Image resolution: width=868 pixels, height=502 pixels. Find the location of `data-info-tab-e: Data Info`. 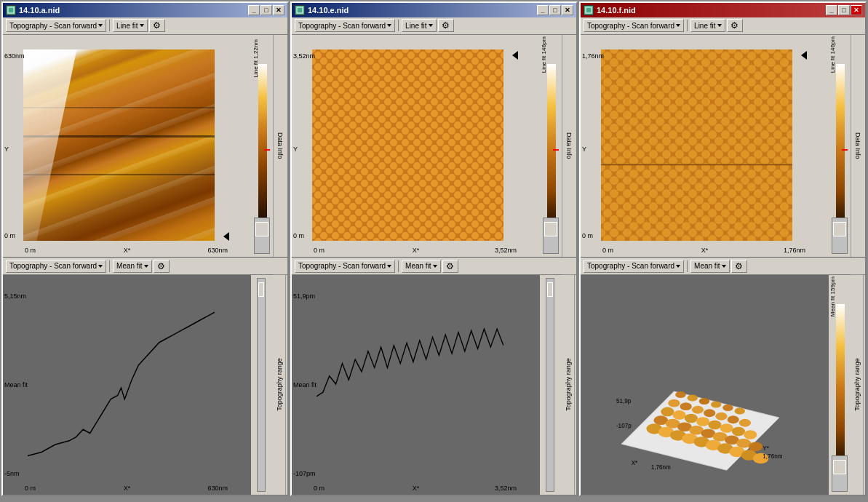

data-info-tab-e: Data Info is located at coordinates (568, 146).